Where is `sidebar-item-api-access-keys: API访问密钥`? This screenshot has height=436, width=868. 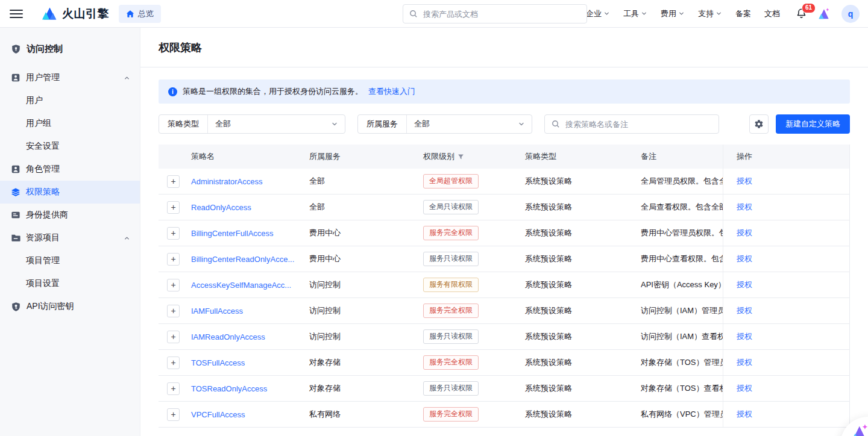 sidebar-item-api-access-keys: API访问密钥 is located at coordinates (70, 307).